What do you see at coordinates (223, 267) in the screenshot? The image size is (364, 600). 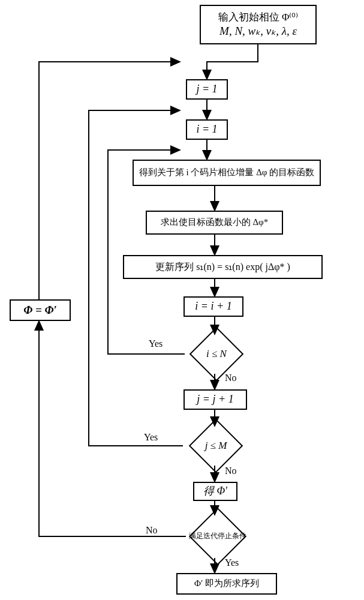 I see `box-update-seq: 更新序列 s₁(n) = s₁(n) exp( jΔφ* )` at bounding box center [223, 267].